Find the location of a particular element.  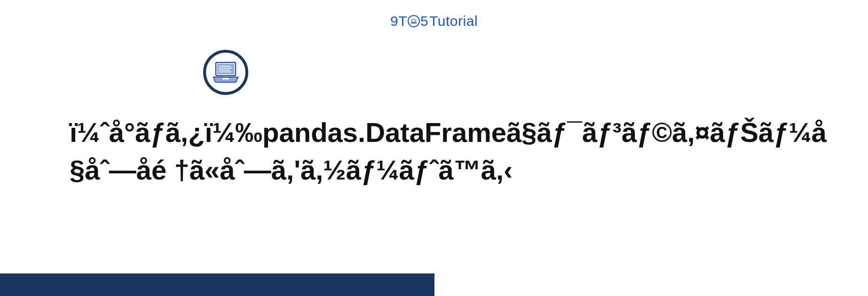

brand-text-9: 9 is located at coordinates (394, 21).